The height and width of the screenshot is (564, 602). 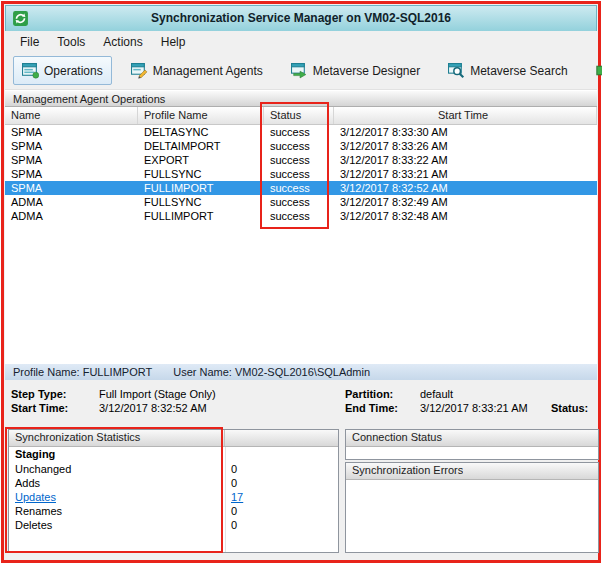 I want to click on op-start-time: 3/12/2017 8:33:26 AM, so click(x=466, y=146).